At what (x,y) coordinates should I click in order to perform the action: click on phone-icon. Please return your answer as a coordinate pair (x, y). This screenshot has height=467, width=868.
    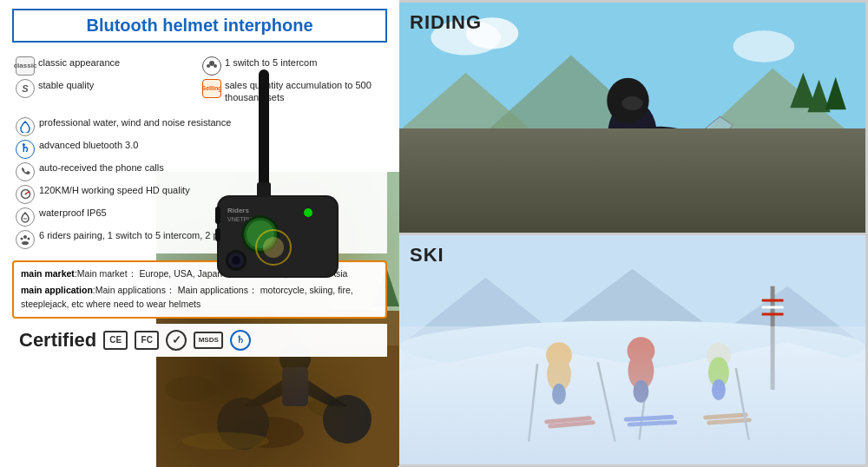
    Looking at the image, I should click on (25, 172).